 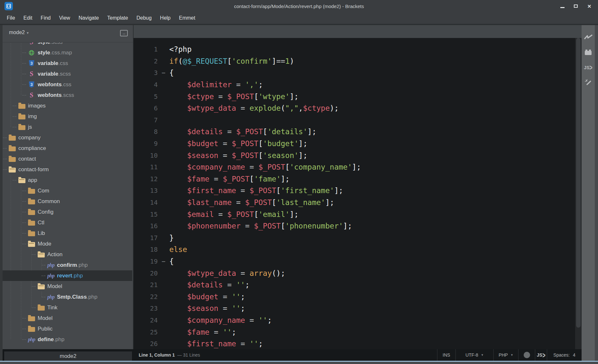 I want to click on split-view-button: ↔, so click(x=124, y=33).